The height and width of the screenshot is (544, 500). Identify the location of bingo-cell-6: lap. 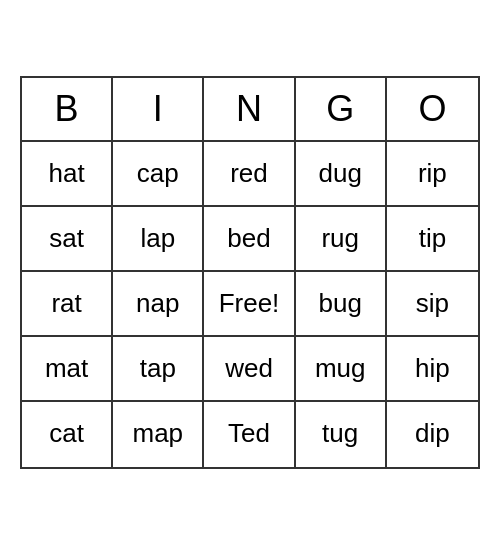
(158, 240).